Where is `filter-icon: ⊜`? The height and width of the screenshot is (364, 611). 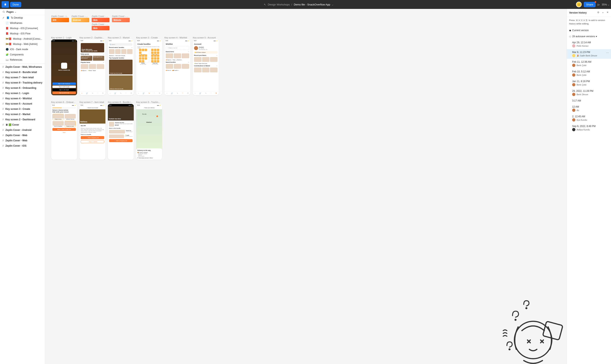 filter-icon: ⊜ is located at coordinates (598, 13).